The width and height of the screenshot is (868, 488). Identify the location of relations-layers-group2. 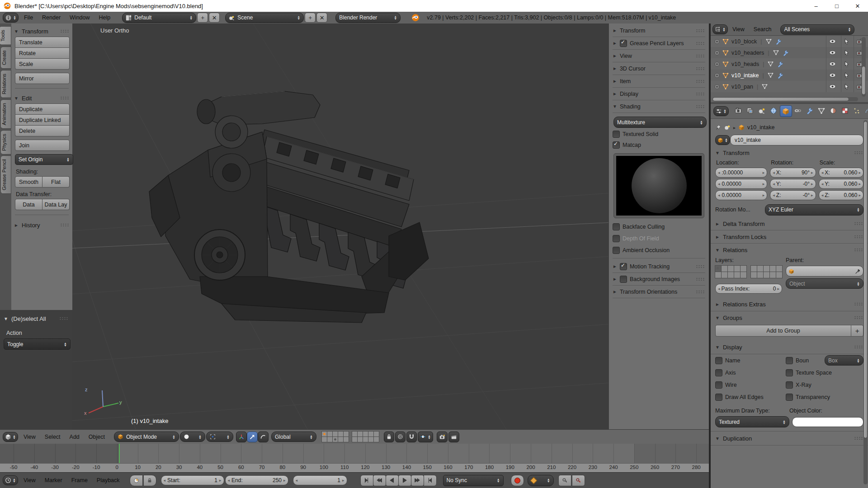
(767, 272).